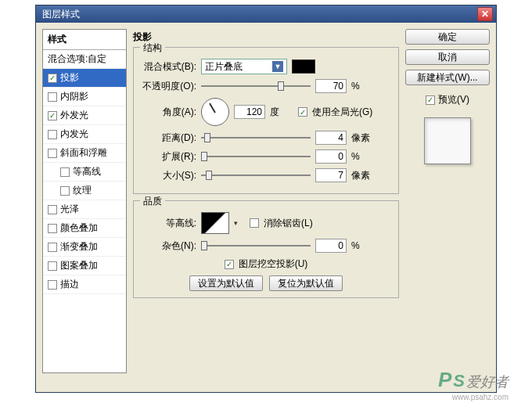  What do you see at coordinates (266, 246) in the screenshot?
I see `noise-row: 杂色(N): %` at bounding box center [266, 246].